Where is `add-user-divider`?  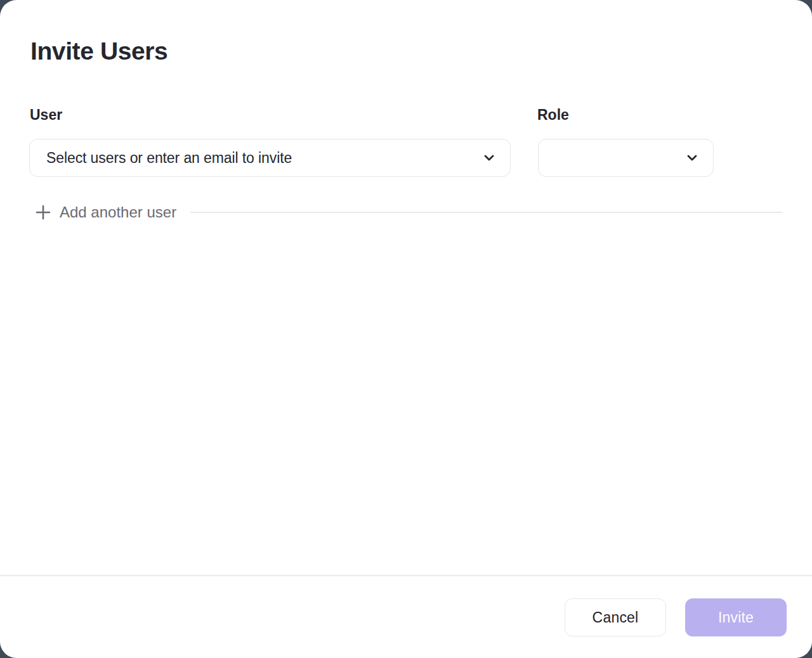
add-user-divider is located at coordinates (486, 212).